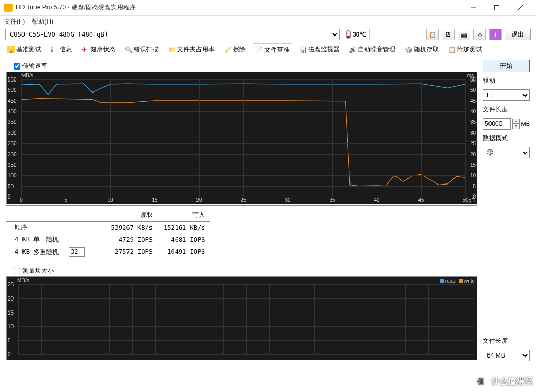  I want to click on settings-button: ⚙, so click(480, 34).